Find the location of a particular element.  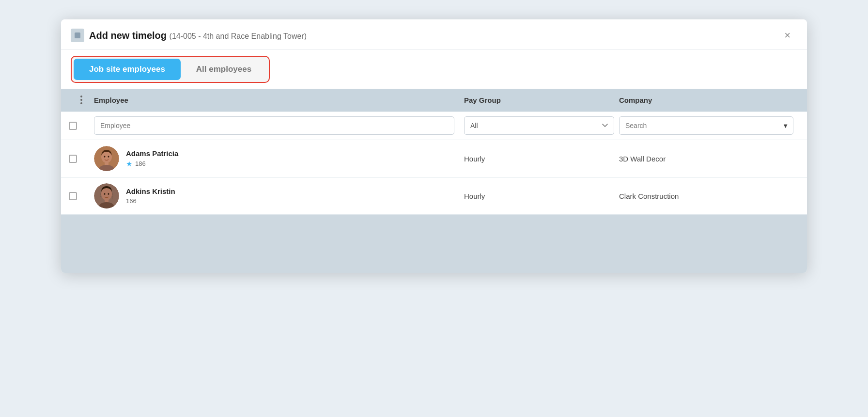

employee-info-2: Adkins Kristin 166 is located at coordinates (151, 196).